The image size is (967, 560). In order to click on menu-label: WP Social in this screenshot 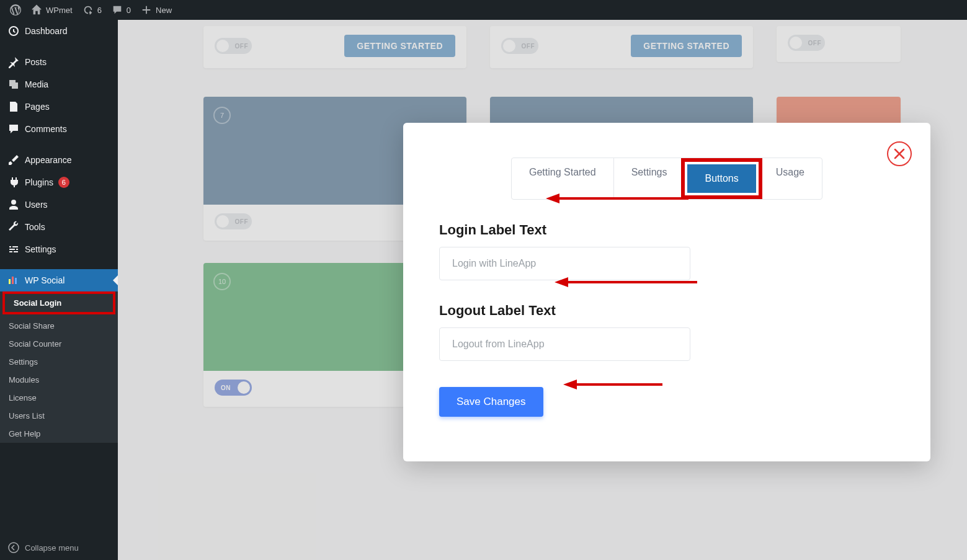, I will do `click(45, 280)`.